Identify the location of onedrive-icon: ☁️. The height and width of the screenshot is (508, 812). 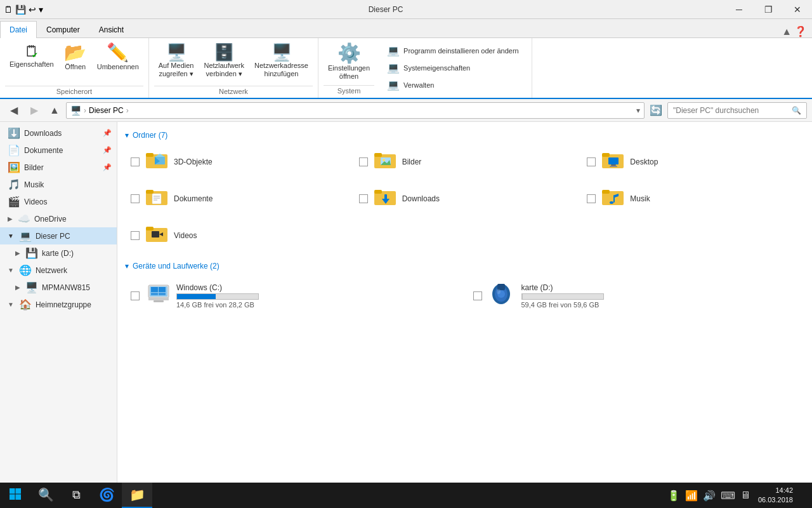
(24, 218).